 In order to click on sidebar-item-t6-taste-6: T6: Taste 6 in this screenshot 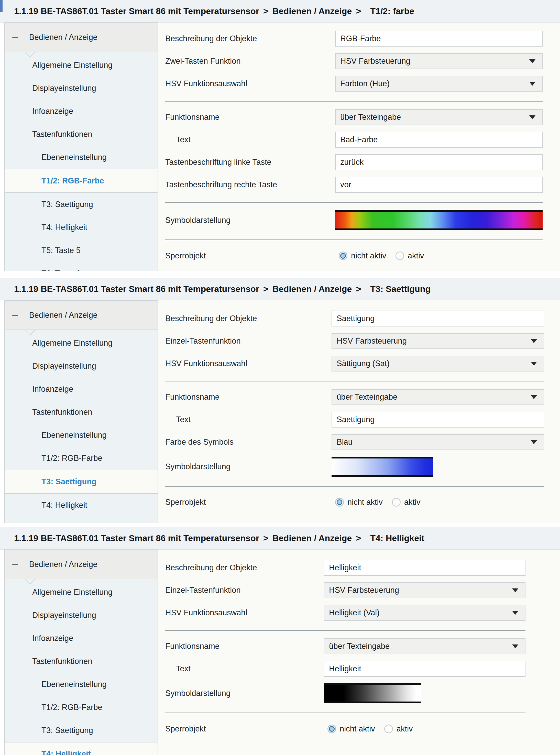, I will do `click(81, 266)`.